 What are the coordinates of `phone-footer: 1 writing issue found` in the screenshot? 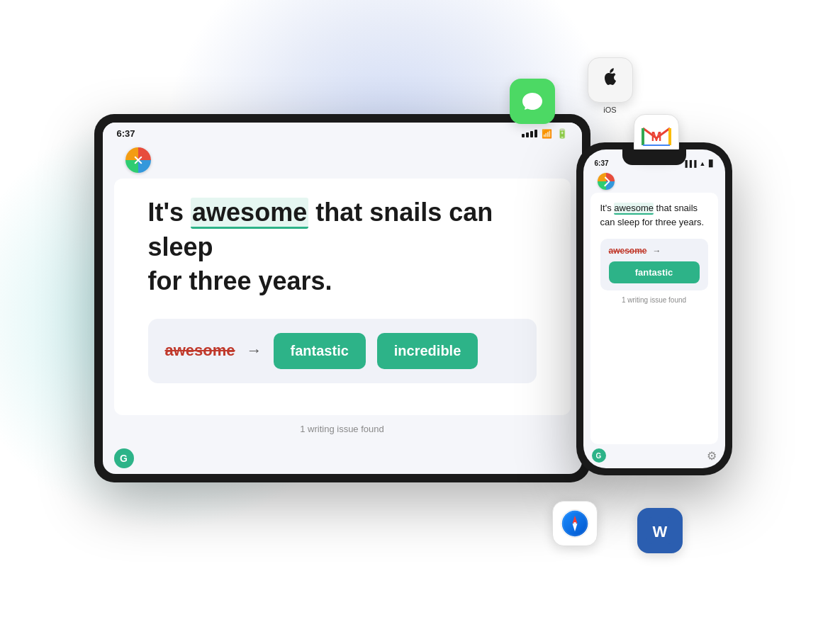 It's located at (654, 299).